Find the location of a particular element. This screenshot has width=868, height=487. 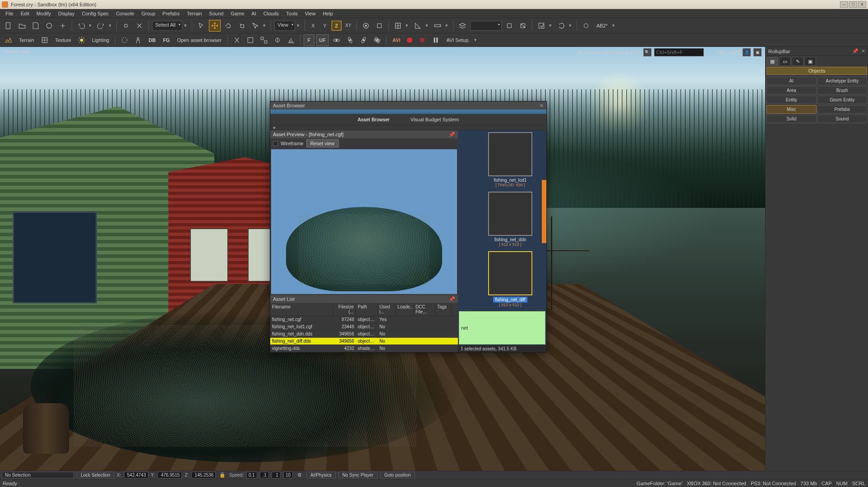

coord-dropdown: ▾ is located at coordinates (299, 25).